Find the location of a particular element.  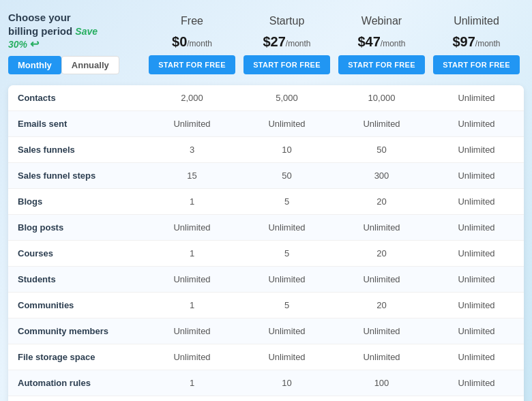

feature-value: 300 is located at coordinates (382, 176).